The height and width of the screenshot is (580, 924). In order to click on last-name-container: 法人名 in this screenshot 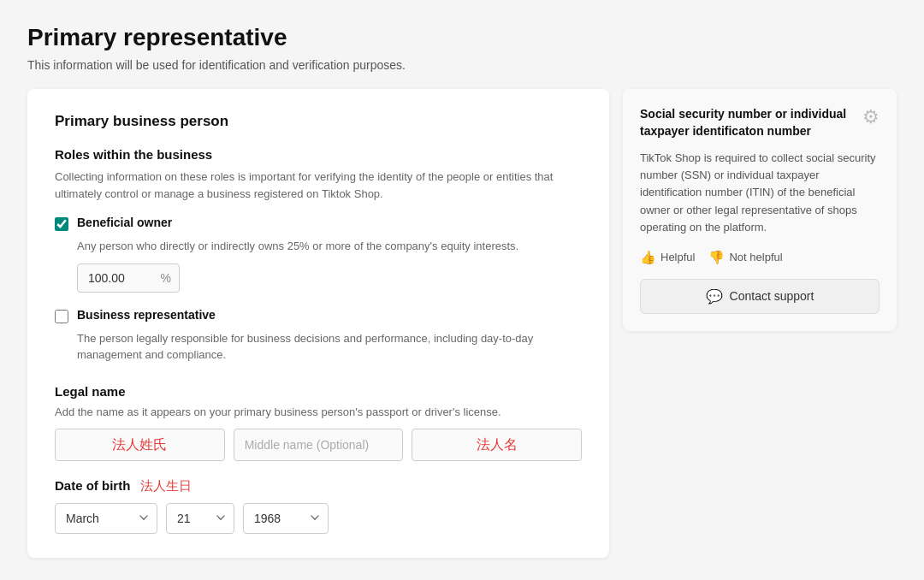, I will do `click(496, 445)`.